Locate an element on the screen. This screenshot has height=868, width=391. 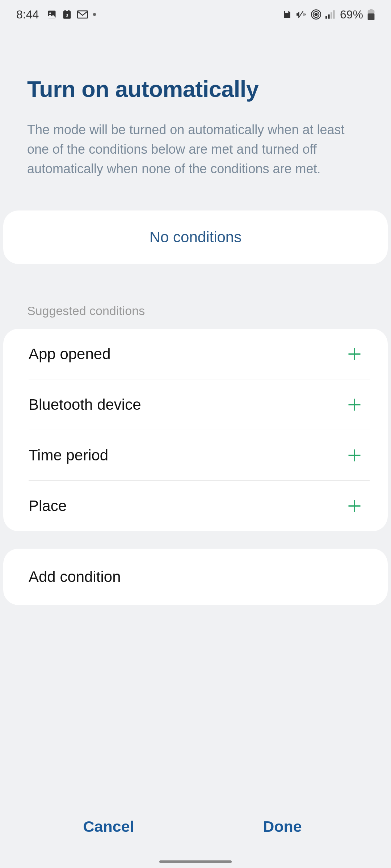
home-indicator is located at coordinates (196, 861).